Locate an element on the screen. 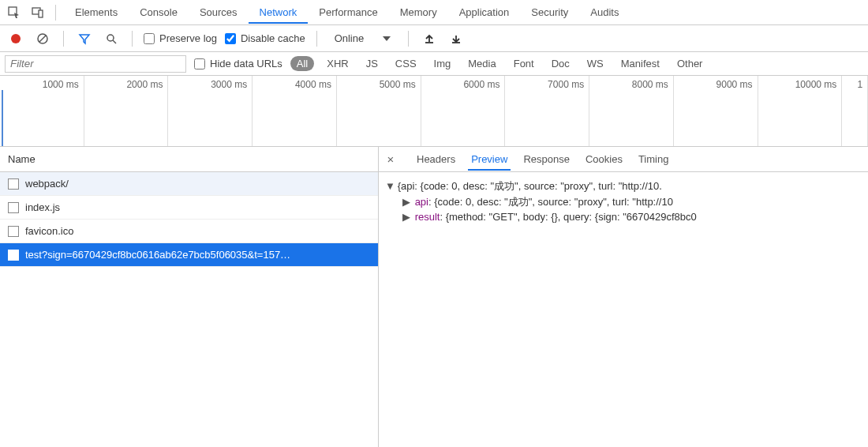  type-filter-other: Other is located at coordinates (690, 63).